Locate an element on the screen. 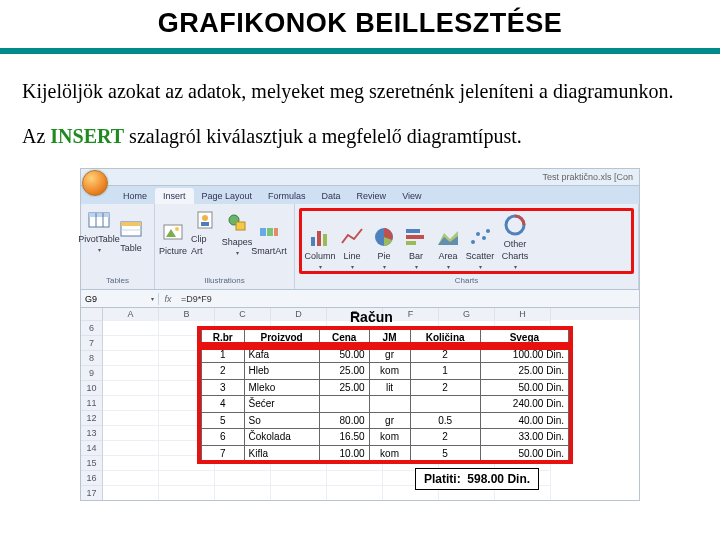 The width and height of the screenshot is (720, 540). row-header: 17 is located at coordinates (92, 492).